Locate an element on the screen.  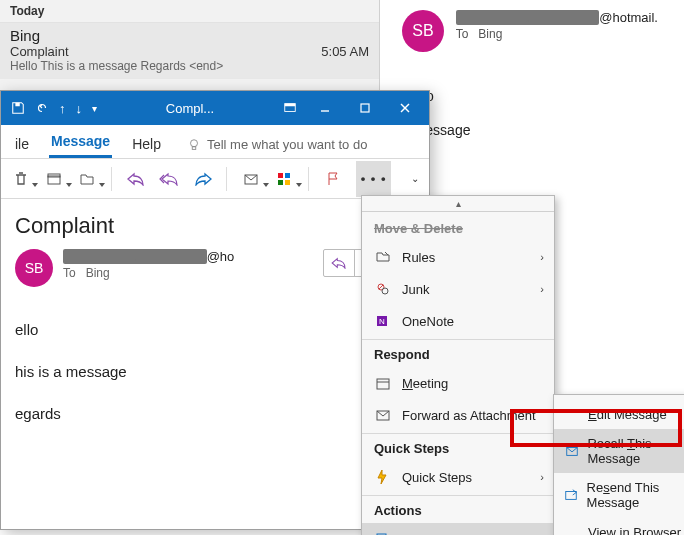
titlebar: ↑ ↓ ▾ Compl... is located at coordinates (215, 108).